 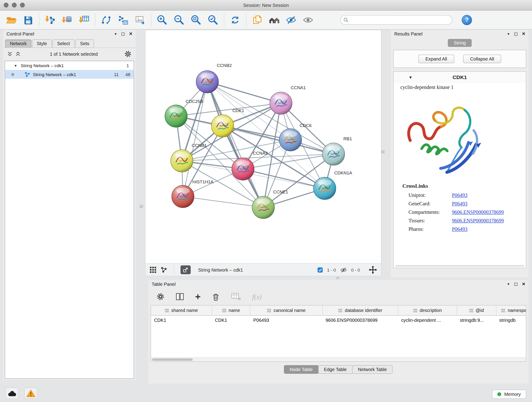 I want to click on zoom-fit-button, so click(x=196, y=20).